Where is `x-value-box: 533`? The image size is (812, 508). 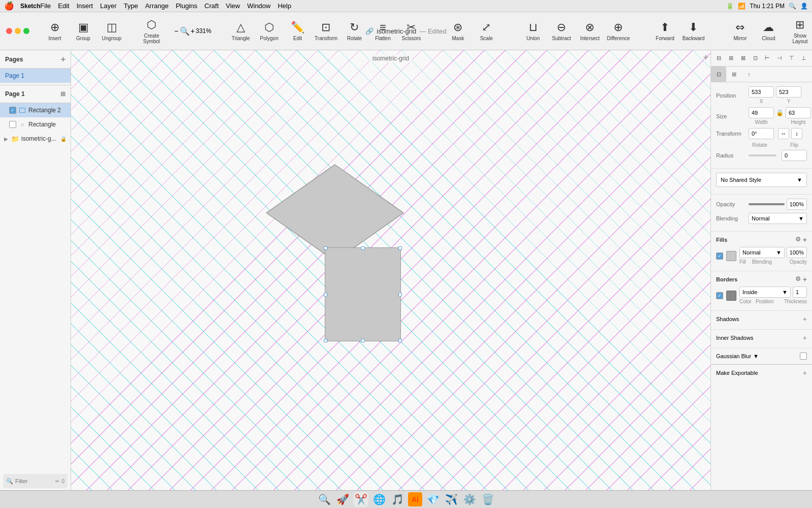 x-value-box: 533 is located at coordinates (761, 92).